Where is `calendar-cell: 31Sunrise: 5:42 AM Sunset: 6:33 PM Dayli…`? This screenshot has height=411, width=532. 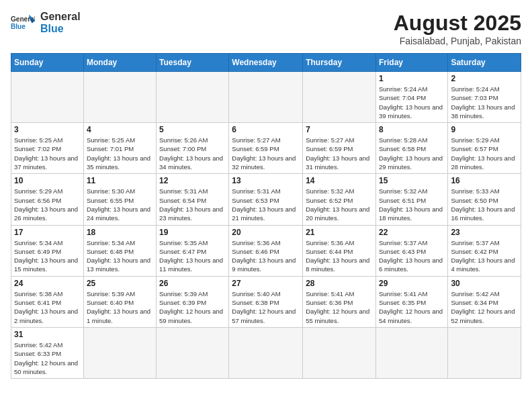 calendar-cell: 31Sunrise: 5:42 AM Sunset: 6:33 PM Dayli… is located at coordinates (48, 353).